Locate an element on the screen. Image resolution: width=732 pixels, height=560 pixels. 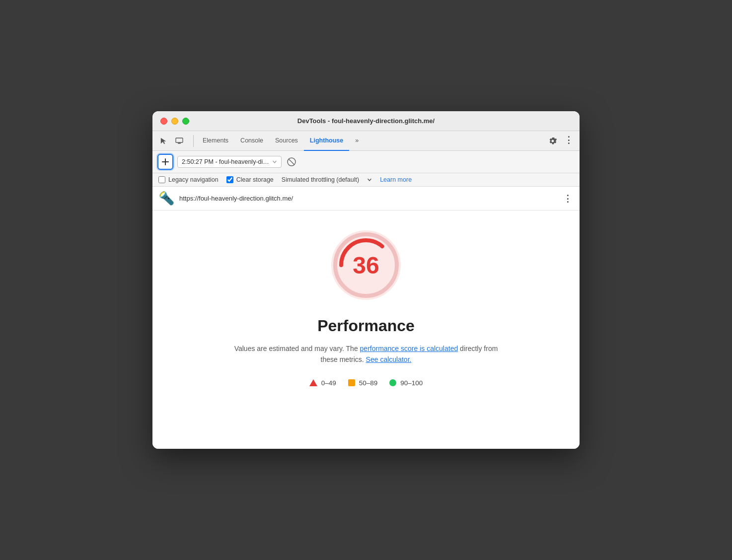
legend-item-green: 90–100 is located at coordinates (406, 383).